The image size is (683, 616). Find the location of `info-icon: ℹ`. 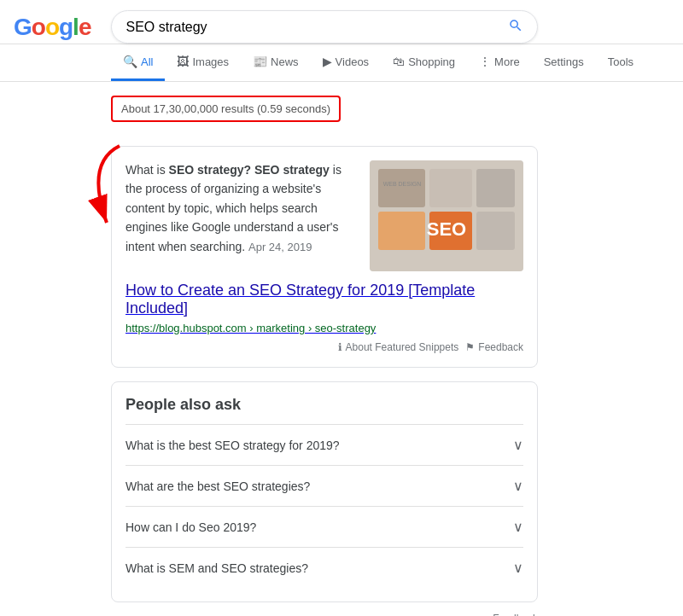

info-icon: ℹ is located at coordinates (340, 347).